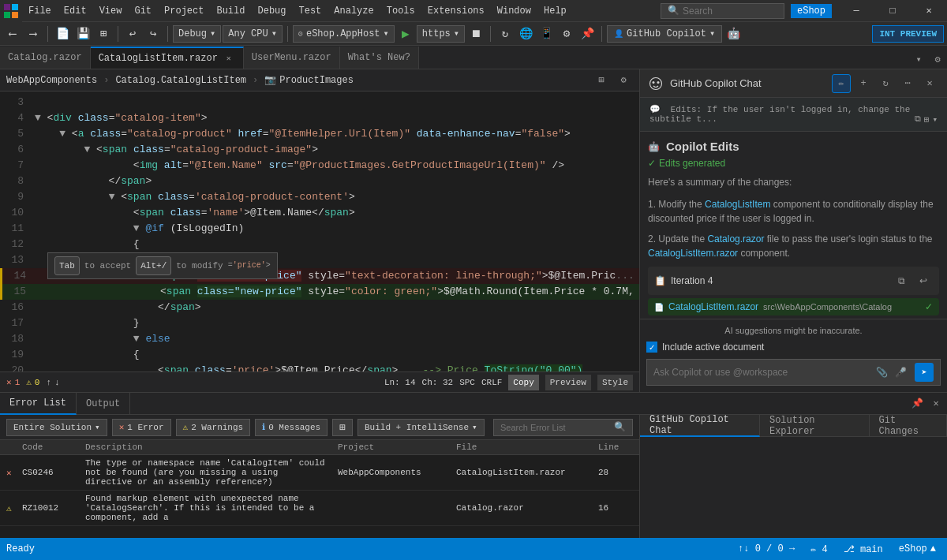  I want to click on expand-message-icon: ⊞, so click(926, 120).